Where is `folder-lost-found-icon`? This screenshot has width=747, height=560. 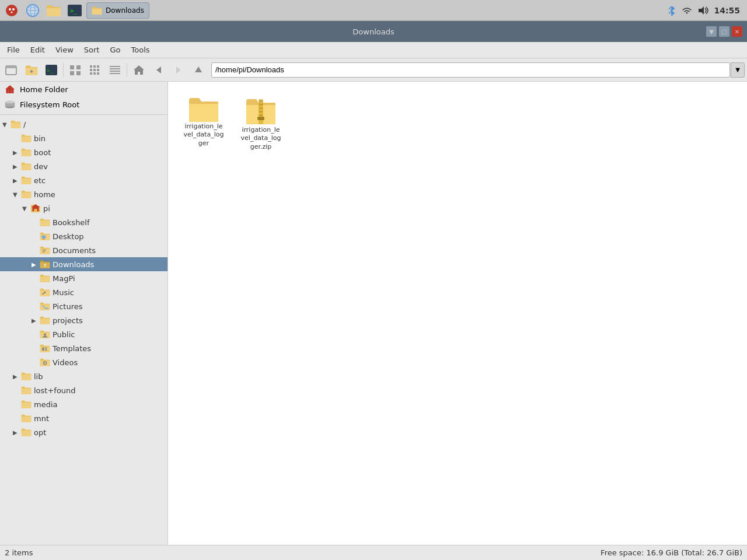 folder-lost-found-icon is located at coordinates (26, 390).